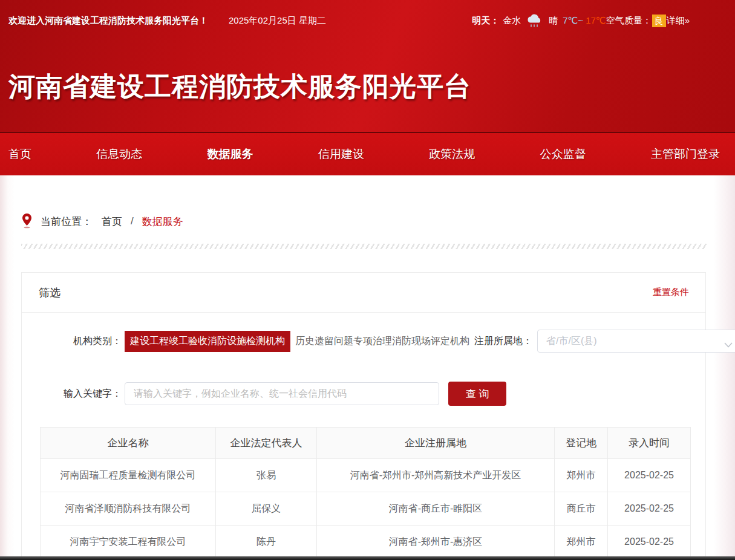 Image resolution: width=735 pixels, height=560 pixels. Describe the element at coordinates (365, 443) in the screenshot. I see `table-header-row: 企业名称企业法定代表人企业注册属地登记地录入时间` at that location.